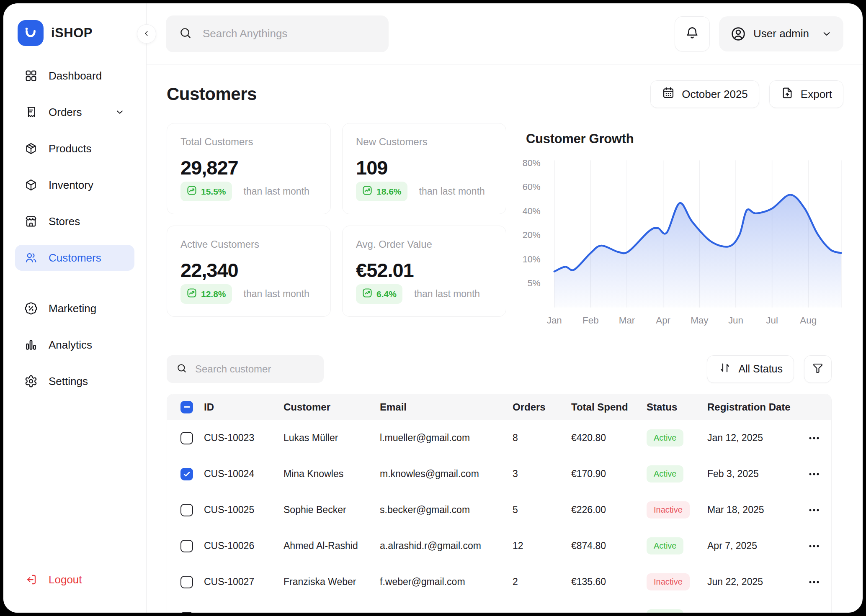 This screenshot has height=616, width=866. I want to click on customers-icon, so click(31, 258).